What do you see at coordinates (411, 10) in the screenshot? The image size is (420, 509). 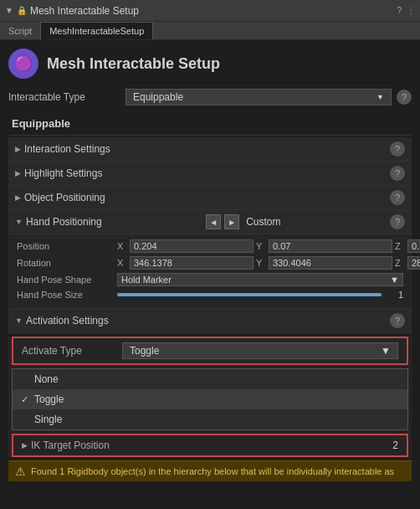 I see `more-icon: ⋮` at bounding box center [411, 10].